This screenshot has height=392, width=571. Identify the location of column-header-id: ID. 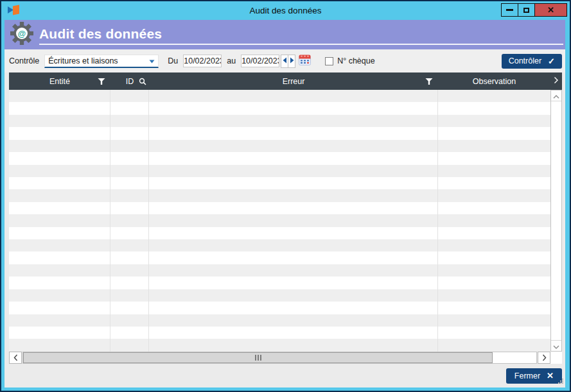
(130, 81).